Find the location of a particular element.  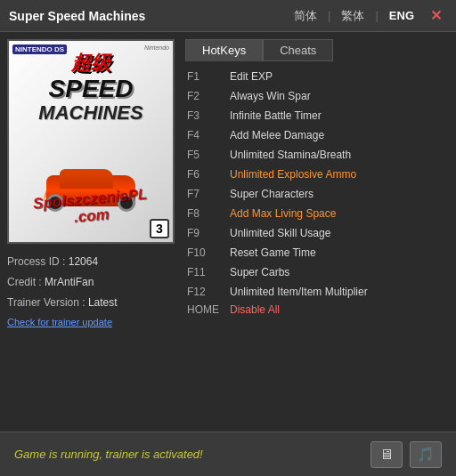

close-button: ✕ is located at coordinates (436, 16).